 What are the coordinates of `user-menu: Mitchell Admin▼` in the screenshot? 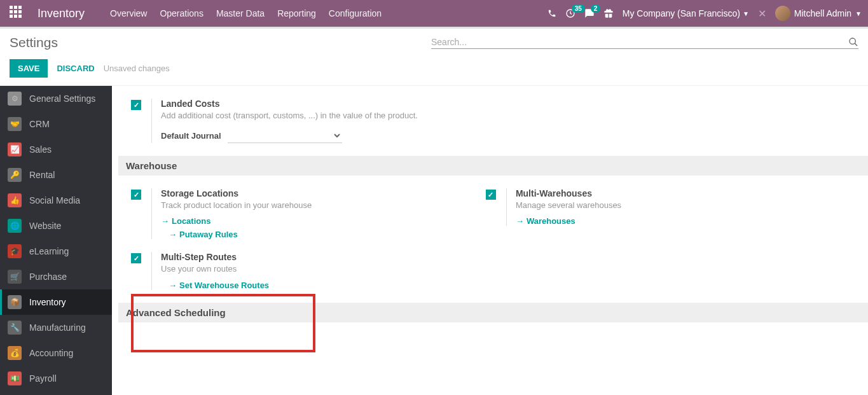 It's located at (818, 13).